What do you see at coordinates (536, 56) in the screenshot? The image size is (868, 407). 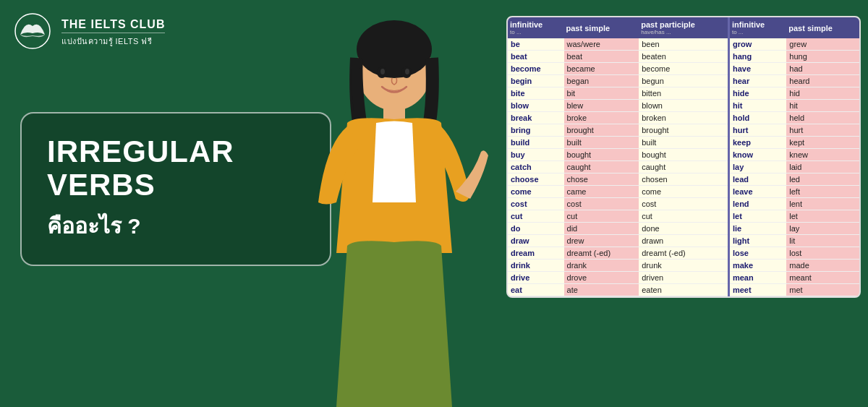 I see `cell-infinitive: beat` at bounding box center [536, 56].